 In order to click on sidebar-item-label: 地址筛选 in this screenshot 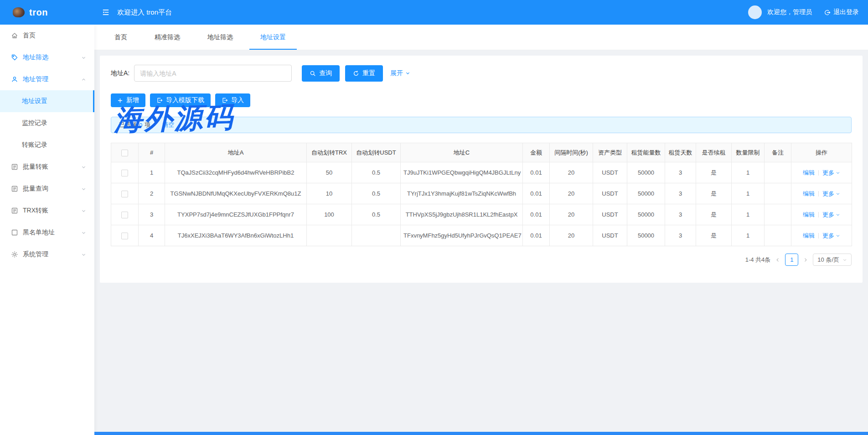, I will do `click(36, 57)`.